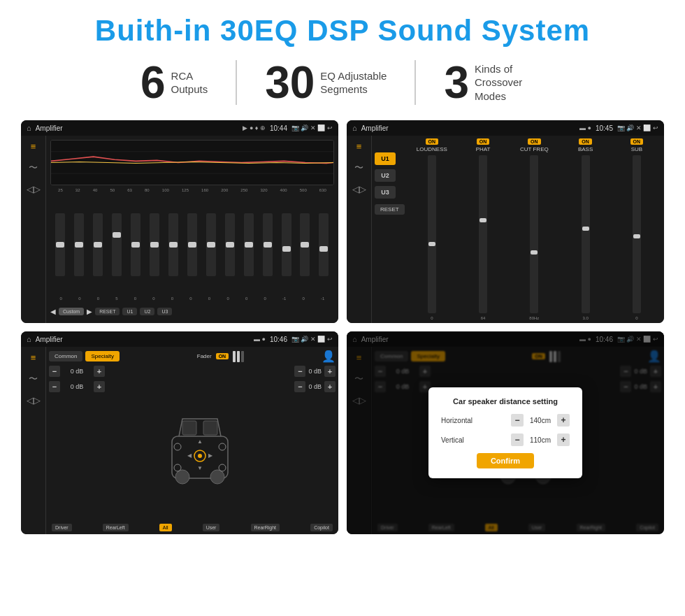 This screenshot has height=616, width=685. What do you see at coordinates (484, 141) in the screenshot?
I see `phat-on: ON` at bounding box center [484, 141].